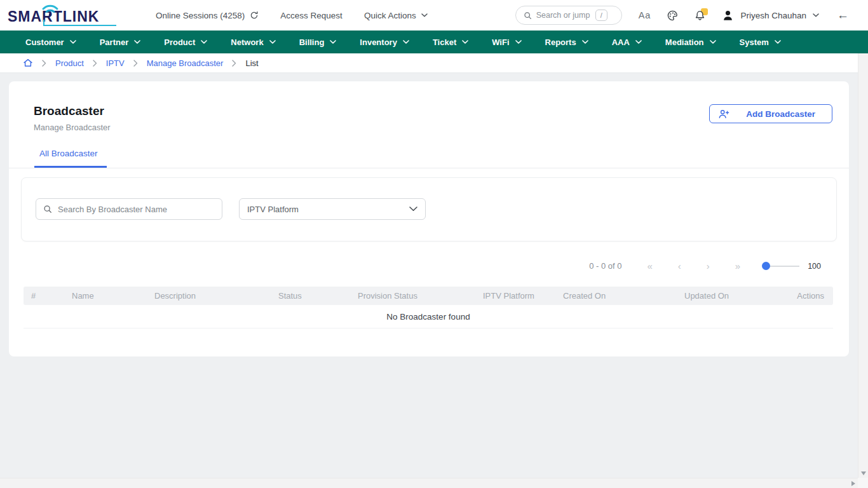  What do you see at coordinates (501, 42) in the screenshot?
I see `nav-item-label: WiFi` at bounding box center [501, 42].